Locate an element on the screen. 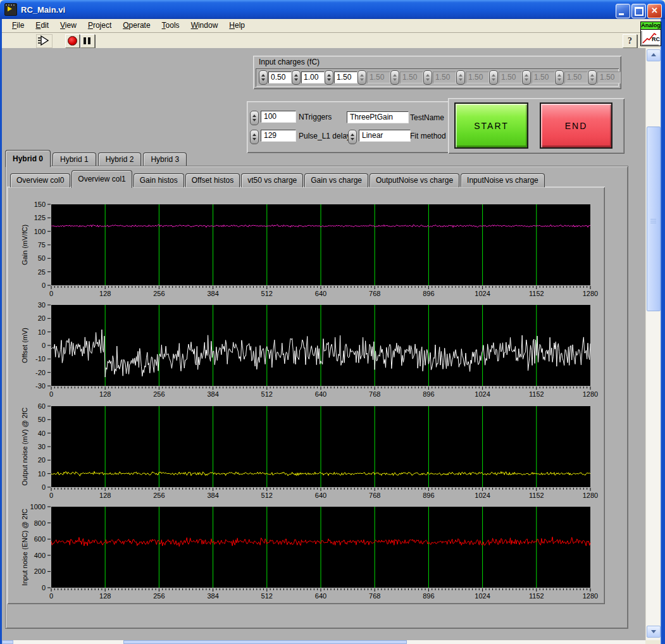 This screenshot has width=665, height=644. chart-input-noise-enc-2fc: 0128256384512640768896102411521280020040… is located at coordinates (309, 548).